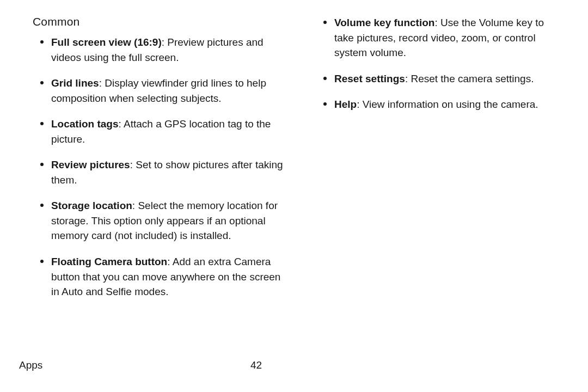 This screenshot has width=588, height=392. Describe the element at coordinates (109, 261) in the screenshot. I see `item-term: Floating Camera button` at that location.